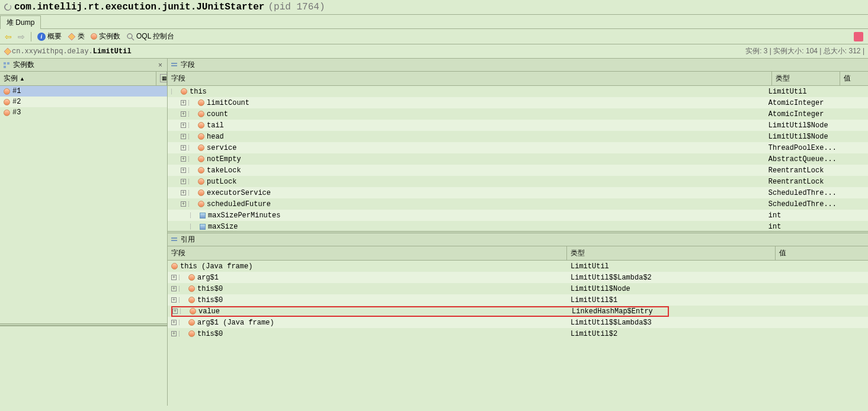 The height and width of the screenshot is (411, 868). I want to click on magnify-icon, so click(130, 37).